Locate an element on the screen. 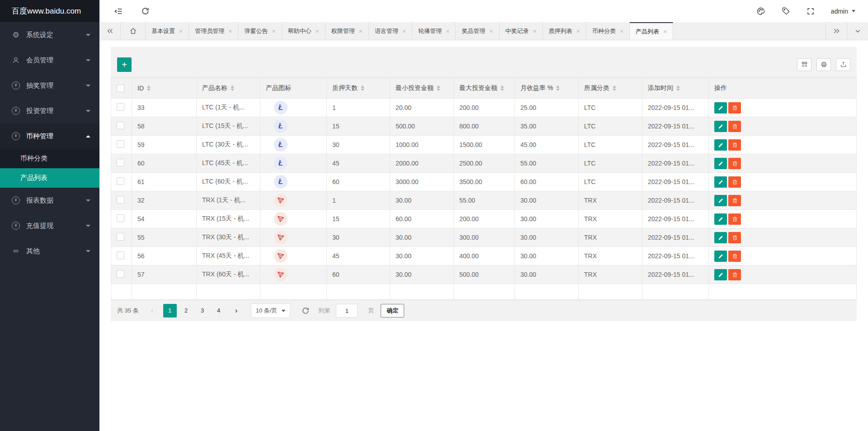  sidebar-item-product-list: 产品列表 is located at coordinates (50, 178).